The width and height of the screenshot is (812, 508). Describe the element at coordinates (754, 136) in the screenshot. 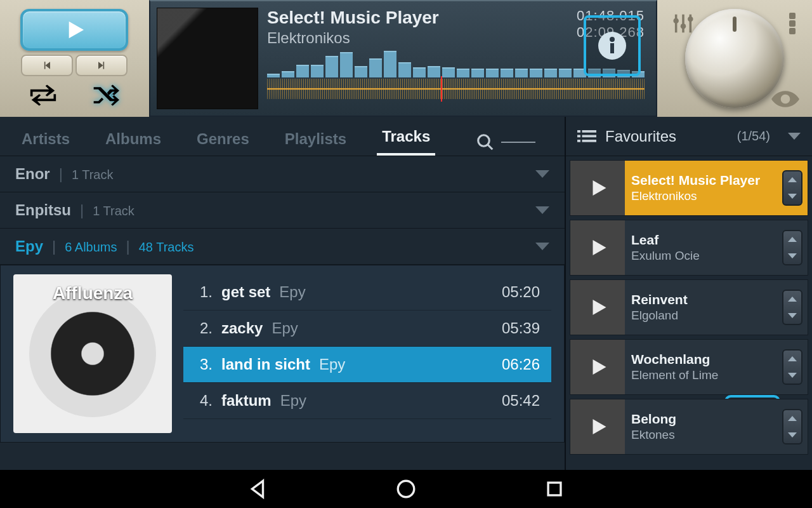

I see `favourites-count: (1/54)` at that location.